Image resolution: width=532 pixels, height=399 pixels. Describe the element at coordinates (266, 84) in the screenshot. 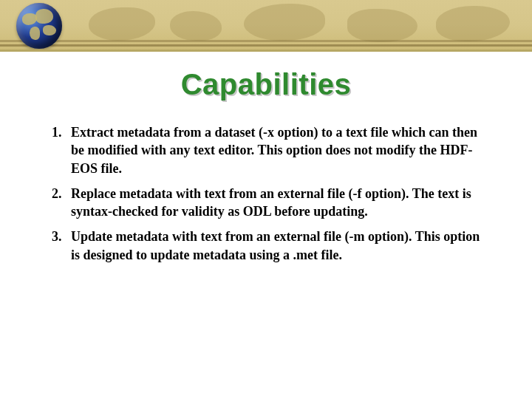

I see `page-title: Capabilities` at that location.